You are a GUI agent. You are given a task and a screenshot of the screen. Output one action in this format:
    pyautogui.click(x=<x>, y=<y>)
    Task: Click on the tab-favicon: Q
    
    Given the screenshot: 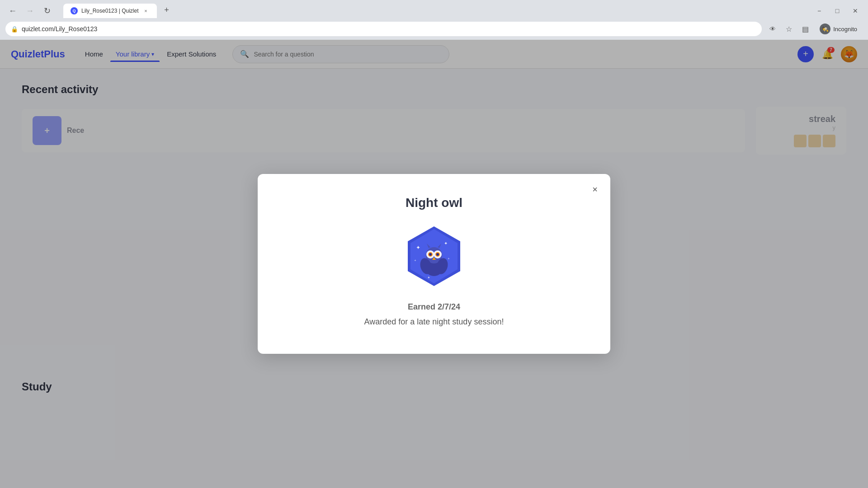 What is the action you would take?
    pyautogui.click(x=74, y=11)
    